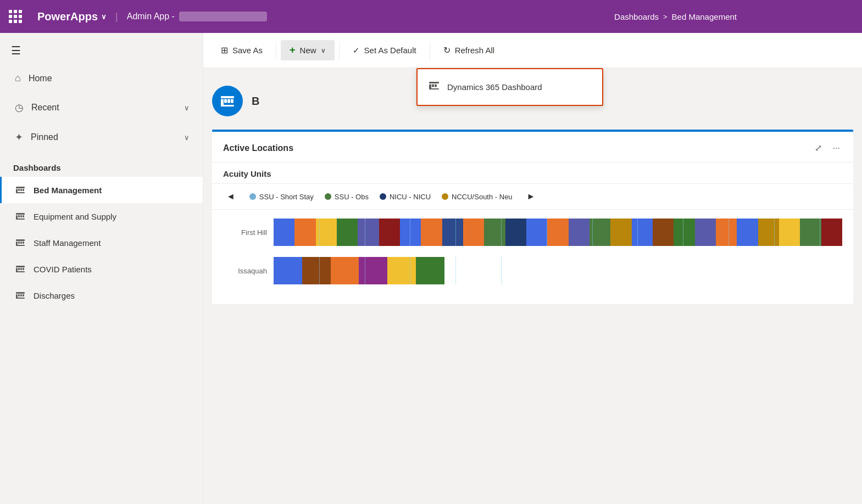 The height and width of the screenshot is (504, 862). What do you see at coordinates (231, 197) in the screenshot?
I see `legend-prev-button: ◄` at bounding box center [231, 197].